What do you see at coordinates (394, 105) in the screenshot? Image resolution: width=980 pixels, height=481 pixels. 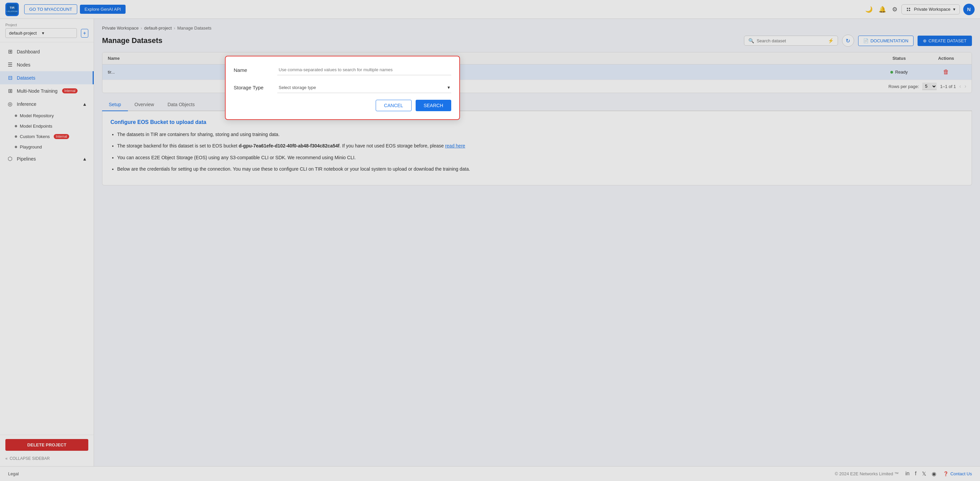 I see `cancel-button: CANCEL` at bounding box center [394, 105].